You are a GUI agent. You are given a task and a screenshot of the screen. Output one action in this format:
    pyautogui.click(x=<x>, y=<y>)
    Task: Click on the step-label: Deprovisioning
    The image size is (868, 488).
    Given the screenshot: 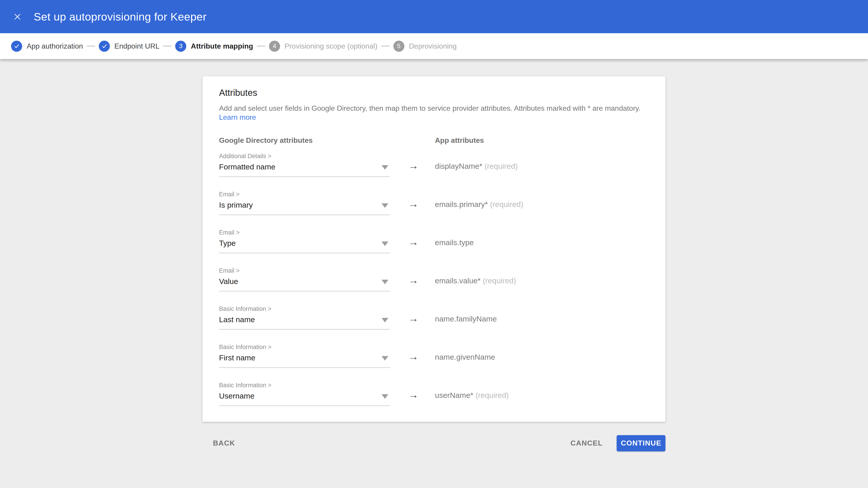 What is the action you would take?
    pyautogui.click(x=433, y=46)
    